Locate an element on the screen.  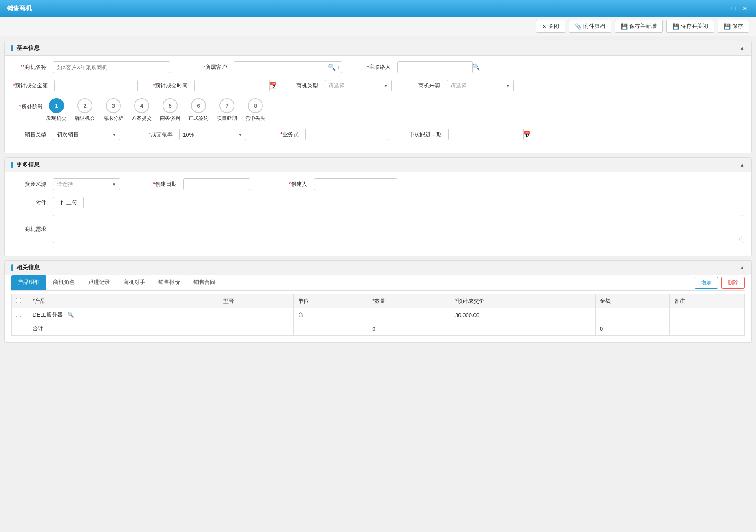
time-input is located at coordinates (232, 86).